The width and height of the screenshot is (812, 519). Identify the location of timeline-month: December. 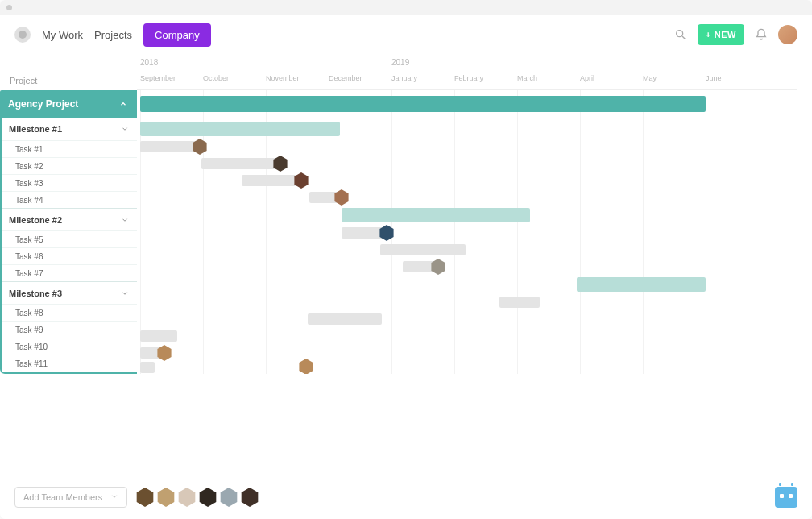
(346, 78).